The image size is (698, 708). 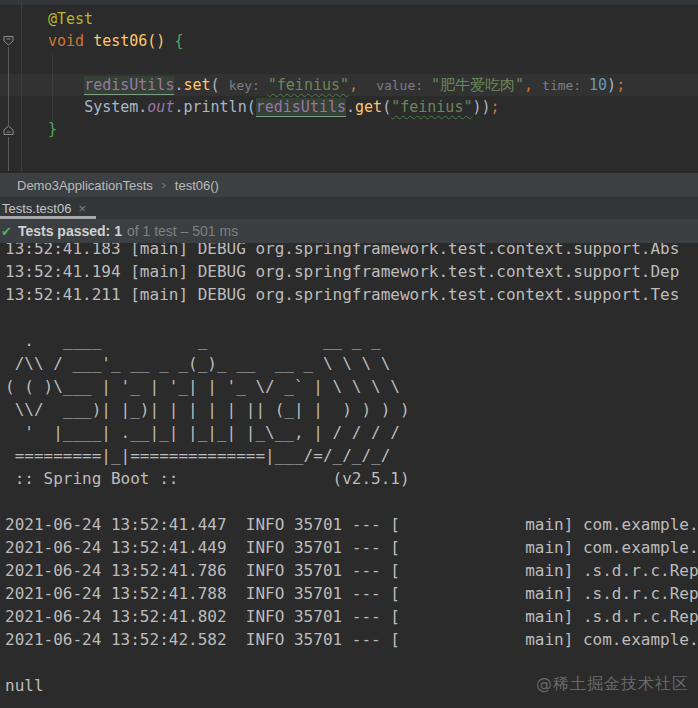 I want to click on breadcrumb: Demo3ApplicationTests › test06(), so click(x=349, y=185).